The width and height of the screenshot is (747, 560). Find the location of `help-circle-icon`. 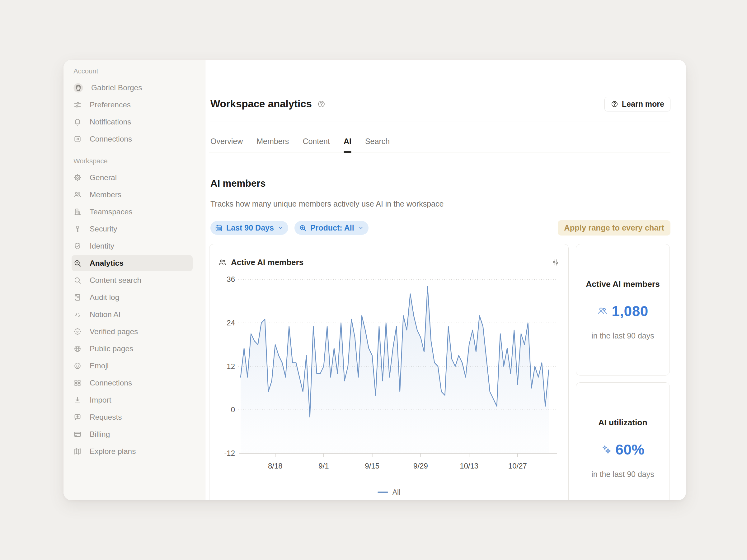

help-circle-icon is located at coordinates (615, 104).